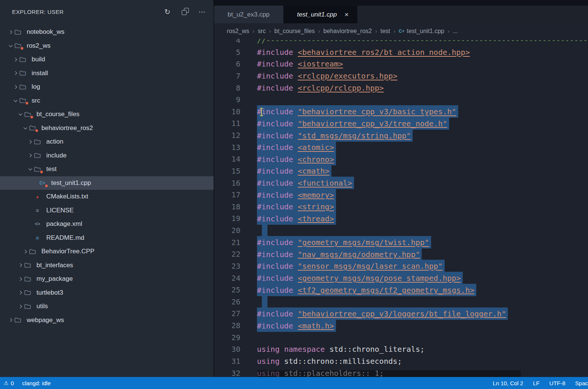  Describe the element at coordinates (536, 383) in the screenshot. I see `eol-indicator: LF` at that location.